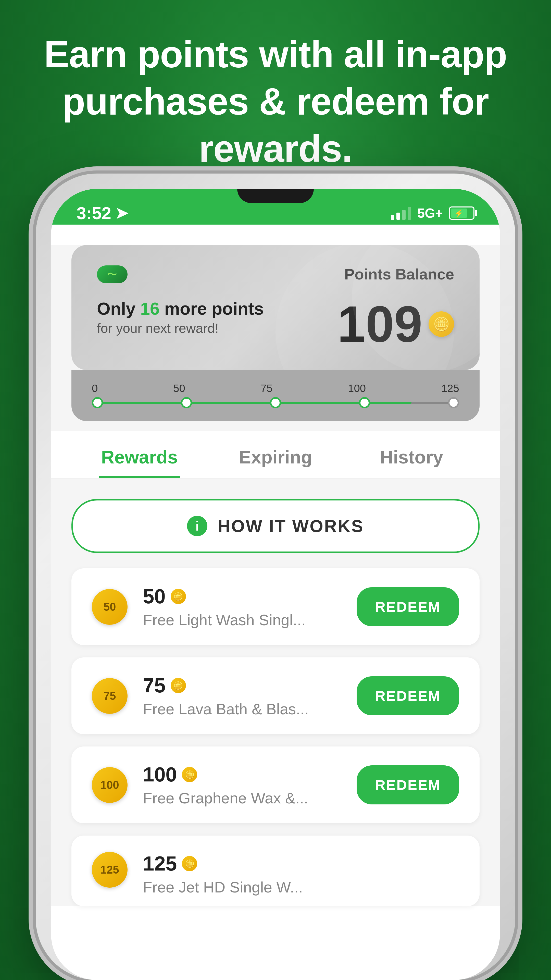 This screenshot has height=980, width=551. I want to click on logo-circle: 〜, so click(112, 275).